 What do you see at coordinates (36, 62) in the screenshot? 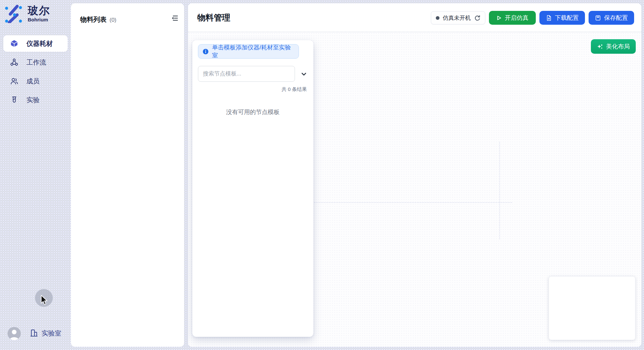
I see `sidebar-item-workflow: 工作流` at bounding box center [36, 62].